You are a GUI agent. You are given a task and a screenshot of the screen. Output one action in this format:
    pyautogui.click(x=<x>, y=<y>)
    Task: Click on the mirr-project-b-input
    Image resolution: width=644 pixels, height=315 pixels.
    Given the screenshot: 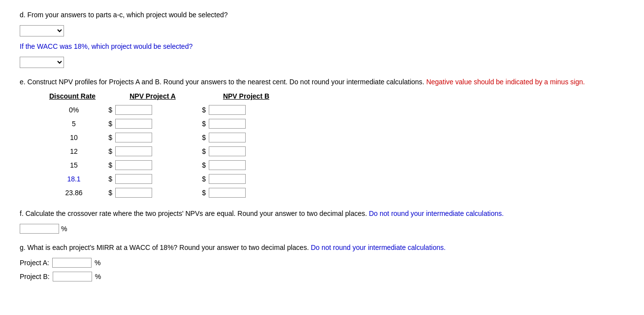 What is the action you would take?
    pyautogui.click(x=72, y=277)
    